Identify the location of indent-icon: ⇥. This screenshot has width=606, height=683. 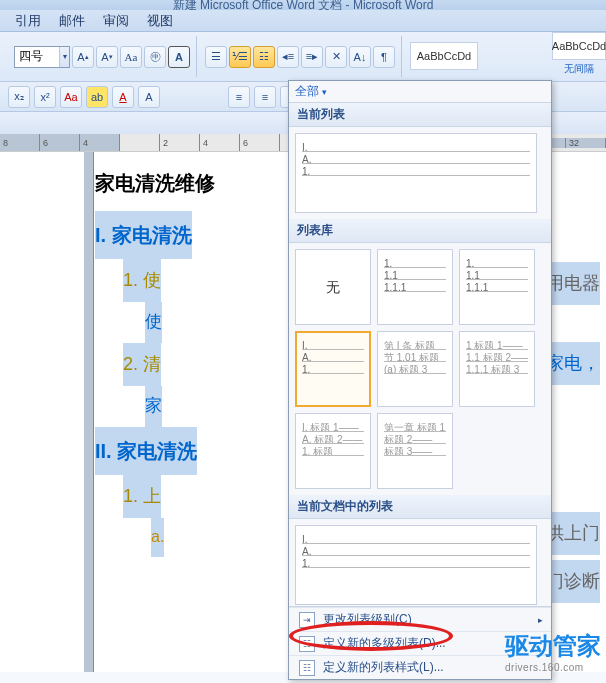
(307, 620).